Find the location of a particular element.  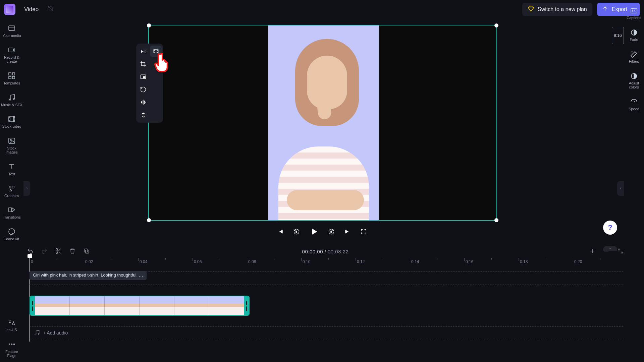

nav-stock-images: Stock images is located at coordinates (12, 146).